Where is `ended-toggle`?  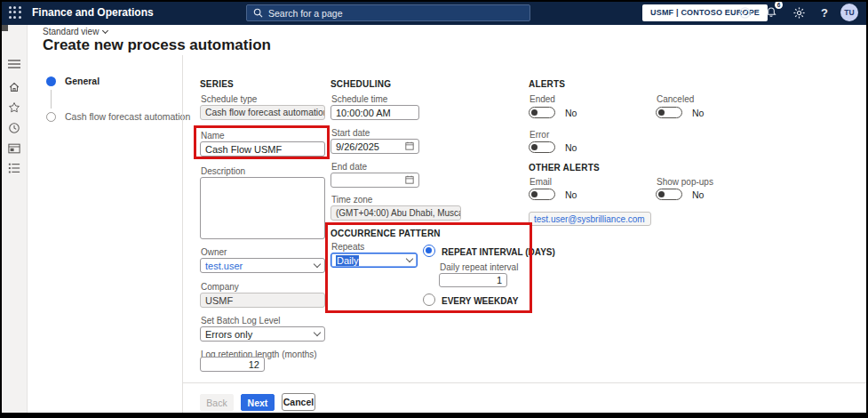
ended-toggle is located at coordinates (542, 112).